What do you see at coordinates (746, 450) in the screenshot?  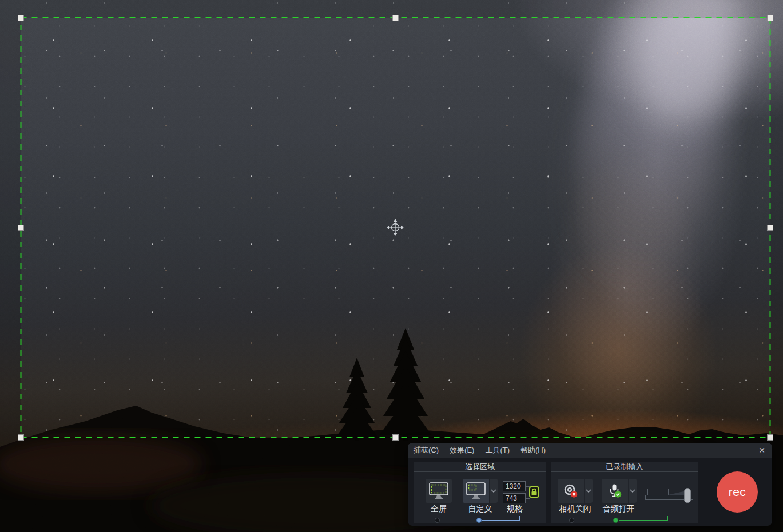 I see `minimize-icon: —` at bounding box center [746, 450].